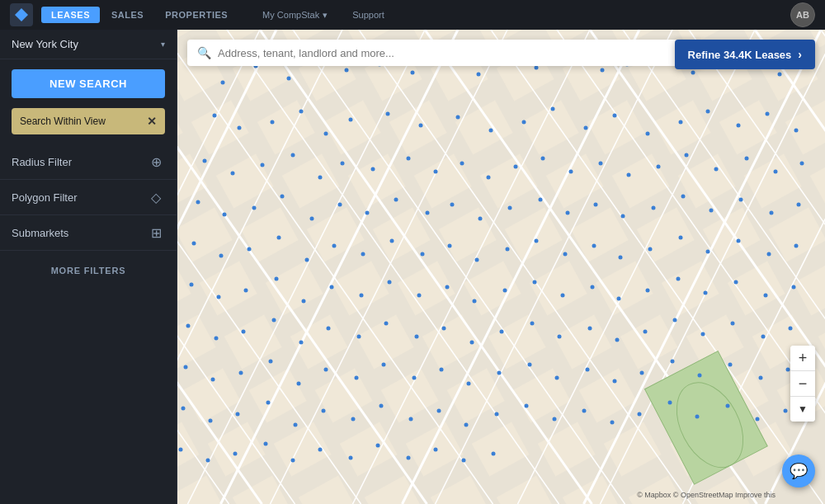  What do you see at coordinates (205, 53) in the screenshot?
I see `search-icon: 🔍` at bounding box center [205, 53].